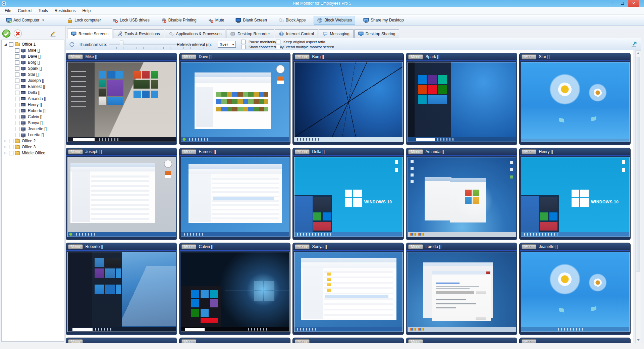 This screenshot has width=644, height=349. I want to click on toolbar-add-computer: Add Computer▼, so click(25, 20).